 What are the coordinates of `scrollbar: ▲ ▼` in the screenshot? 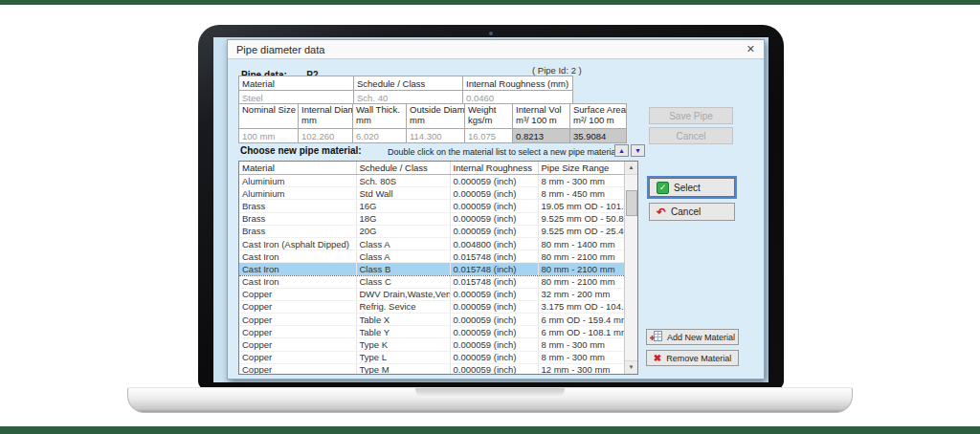 It's located at (631, 268).